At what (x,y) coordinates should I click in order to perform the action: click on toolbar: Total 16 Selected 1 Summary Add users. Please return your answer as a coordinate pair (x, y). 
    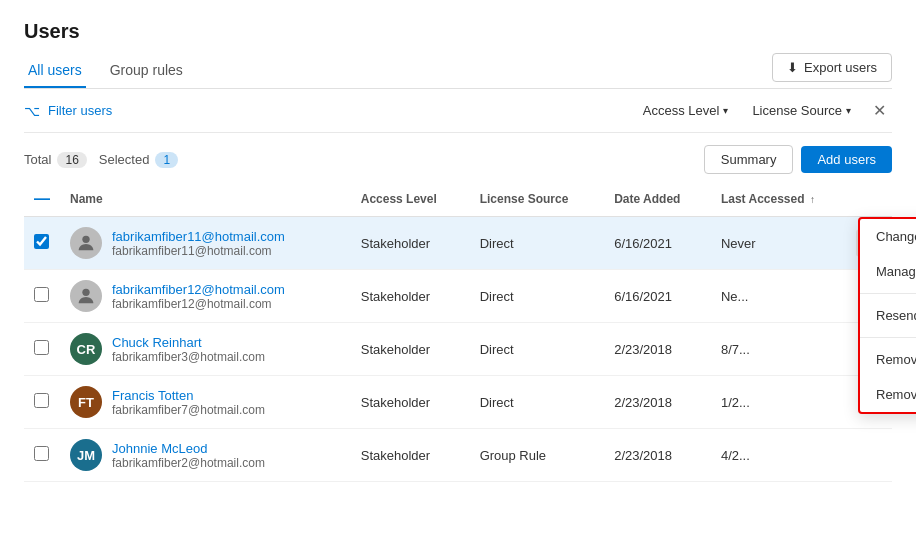
    Looking at the image, I should click on (458, 158).